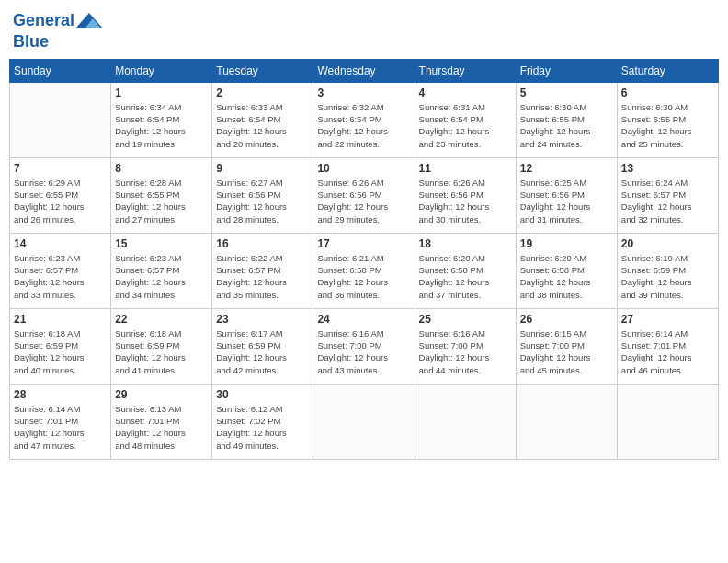  I want to click on day-number: 8, so click(162, 168).